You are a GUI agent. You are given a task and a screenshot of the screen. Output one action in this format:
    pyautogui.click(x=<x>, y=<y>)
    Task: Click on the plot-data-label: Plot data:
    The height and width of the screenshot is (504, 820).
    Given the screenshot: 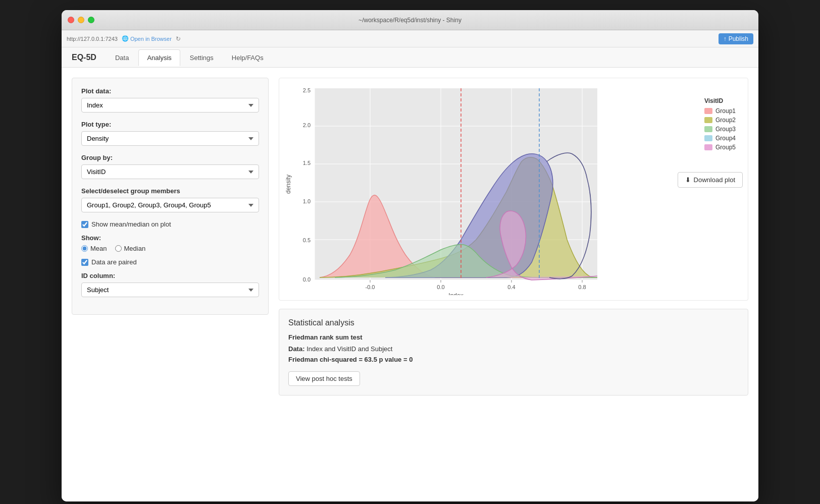 What is the action you would take?
    pyautogui.click(x=170, y=91)
    